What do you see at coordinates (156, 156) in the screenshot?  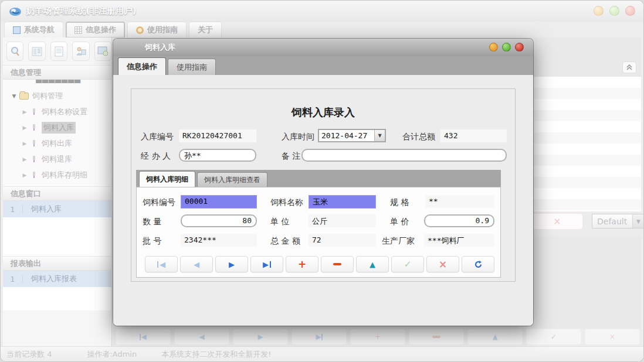 I see `handler-label: 经 办 人` at bounding box center [156, 156].